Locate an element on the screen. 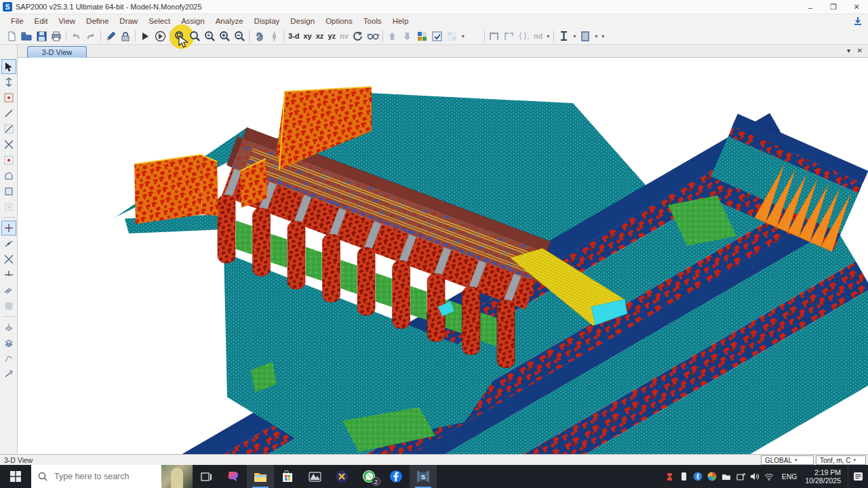 The height and width of the screenshot is (488, 868). tray-colors-icon is located at coordinates (712, 476).